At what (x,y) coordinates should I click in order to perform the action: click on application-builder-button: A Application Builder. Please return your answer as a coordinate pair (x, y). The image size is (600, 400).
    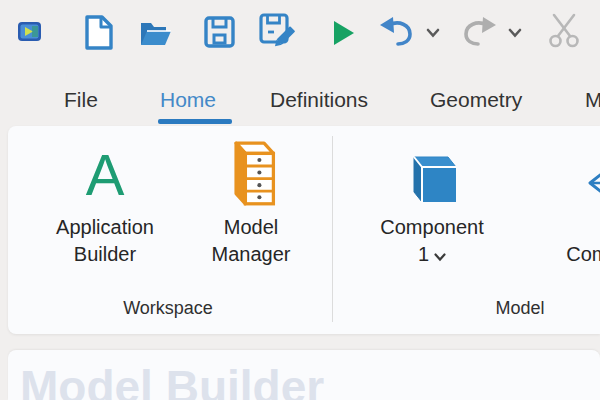
    Looking at the image, I should click on (105, 215).